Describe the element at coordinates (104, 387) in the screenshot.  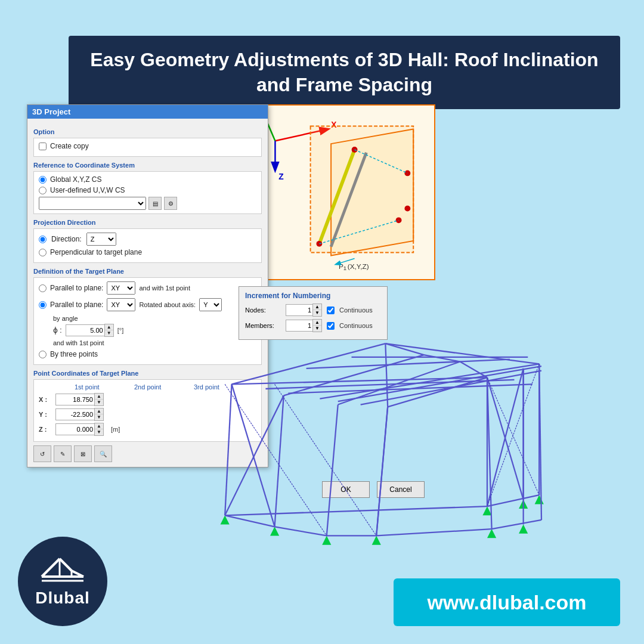
I see `col-1st: 1st point` at that location.